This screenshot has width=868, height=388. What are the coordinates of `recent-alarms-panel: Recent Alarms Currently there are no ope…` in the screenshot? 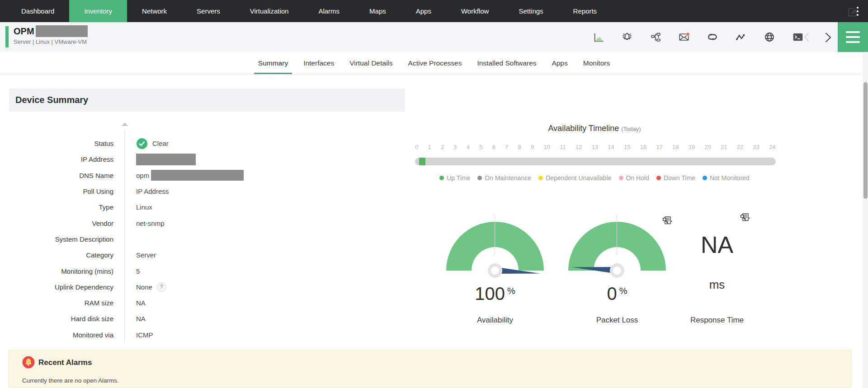 It's located at (430, 369).